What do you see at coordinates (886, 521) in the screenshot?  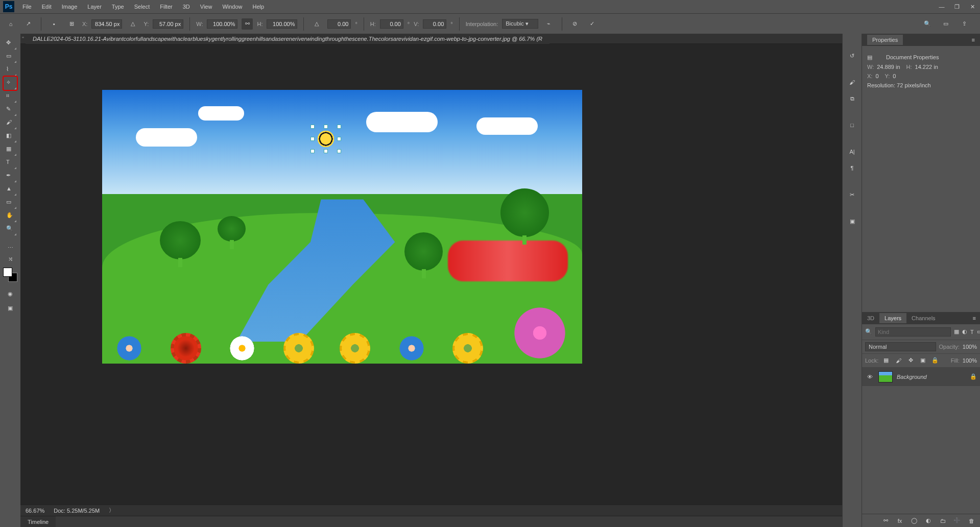 I see `link-layers-icon: ⚯` at bounding box center [886, 521].